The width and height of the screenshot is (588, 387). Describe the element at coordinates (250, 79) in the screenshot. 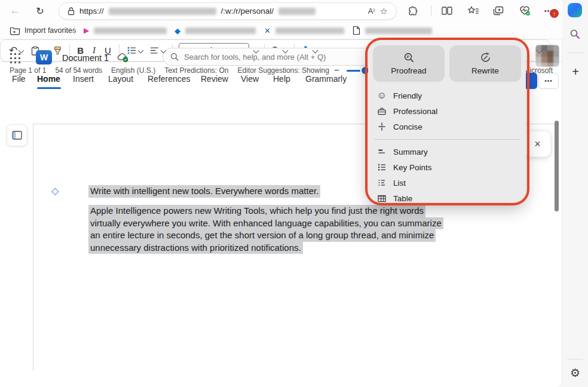

I see `menu-item-view: View` at that location.